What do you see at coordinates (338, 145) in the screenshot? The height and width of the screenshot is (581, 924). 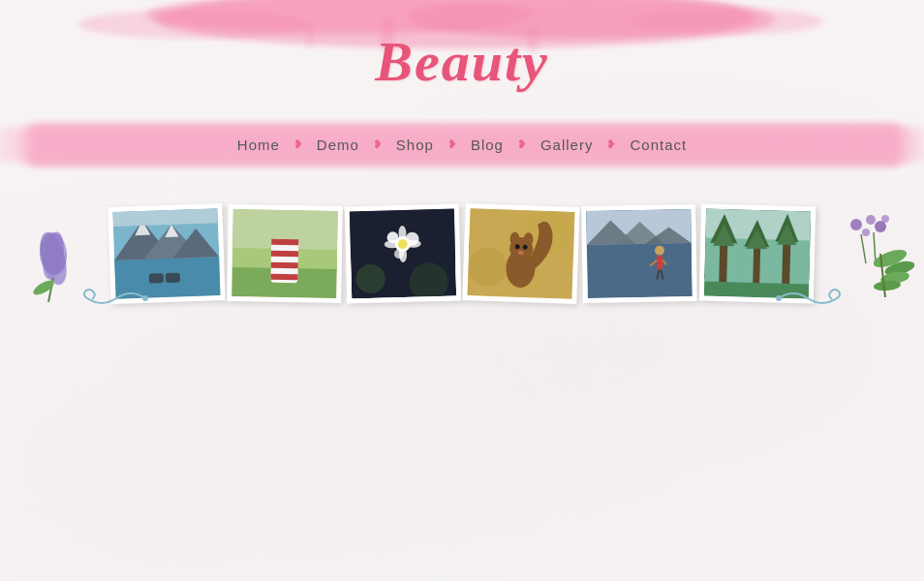 I see `nav-item-demo: Demo` at bounding box center [338, 145].